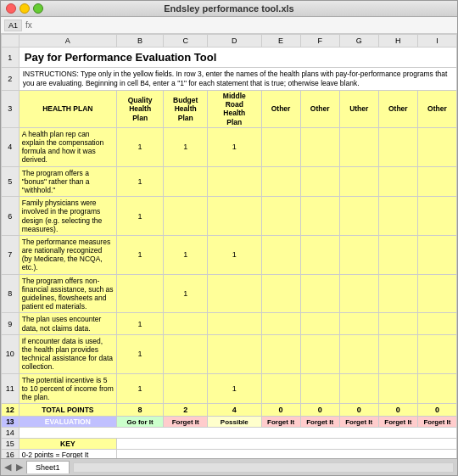  Describe the element at coordinates (234, 324) in the screenshot. I see `data-9-d` at that location.